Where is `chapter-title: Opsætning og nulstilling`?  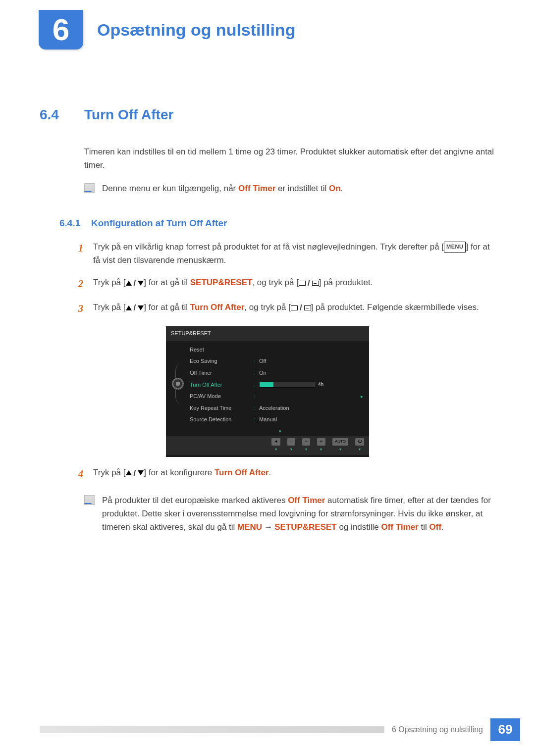
chapter-title: Opsætning og nulstilling is located at coordinates (196, 30).